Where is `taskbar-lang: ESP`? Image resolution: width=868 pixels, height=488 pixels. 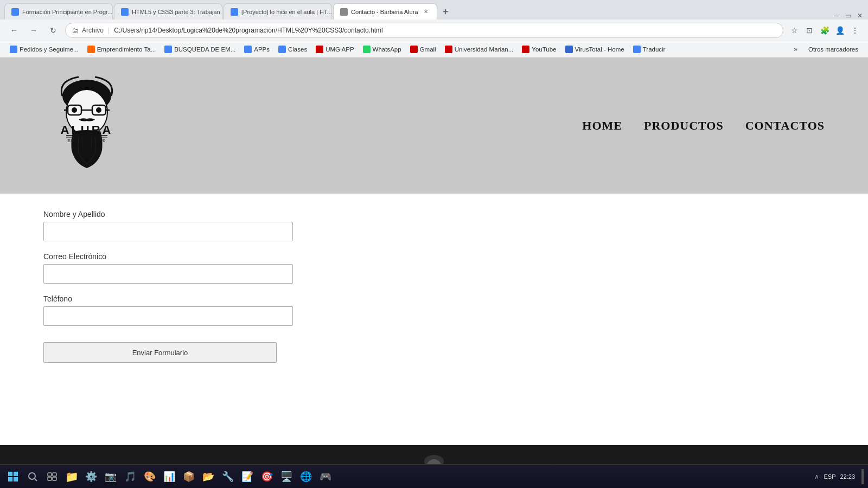
taskbar-lang: ESP is located at coordinates (829, 477).